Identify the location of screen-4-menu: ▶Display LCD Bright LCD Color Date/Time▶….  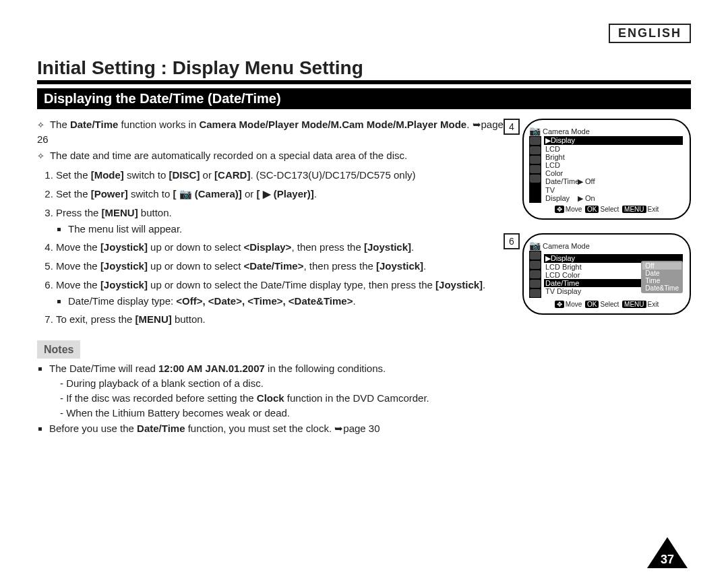
(613, 170).